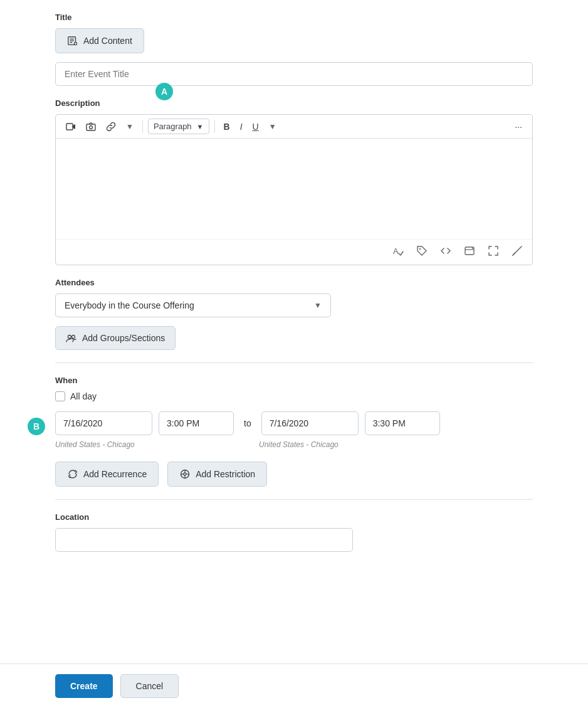 The width and height of the screenshot is (588, 708). What do you see at coordinates (294, 74) in the screenshot?
I see `event-title-input` at bounding box center [294, 74].